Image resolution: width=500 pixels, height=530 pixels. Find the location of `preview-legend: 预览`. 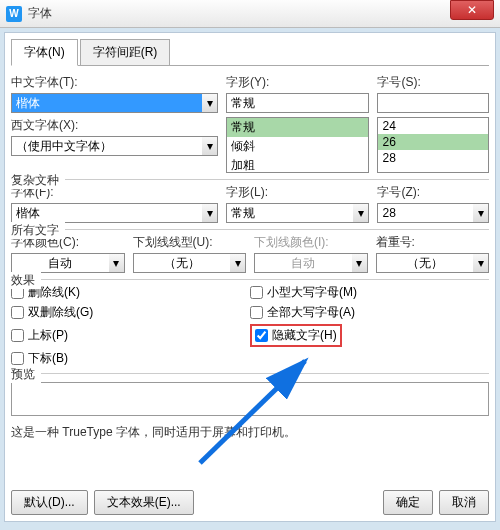

preview-legend: 预览 is located at coordinates (26, 374).